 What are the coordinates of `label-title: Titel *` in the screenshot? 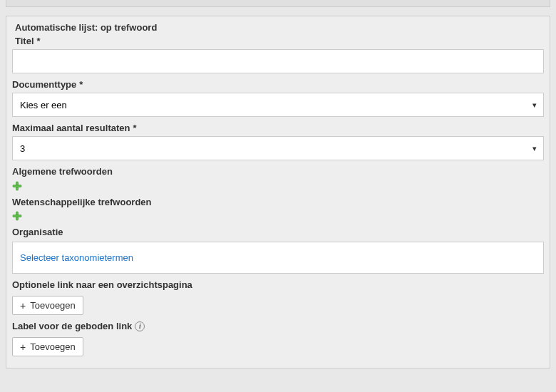 It's located at (279, 41).